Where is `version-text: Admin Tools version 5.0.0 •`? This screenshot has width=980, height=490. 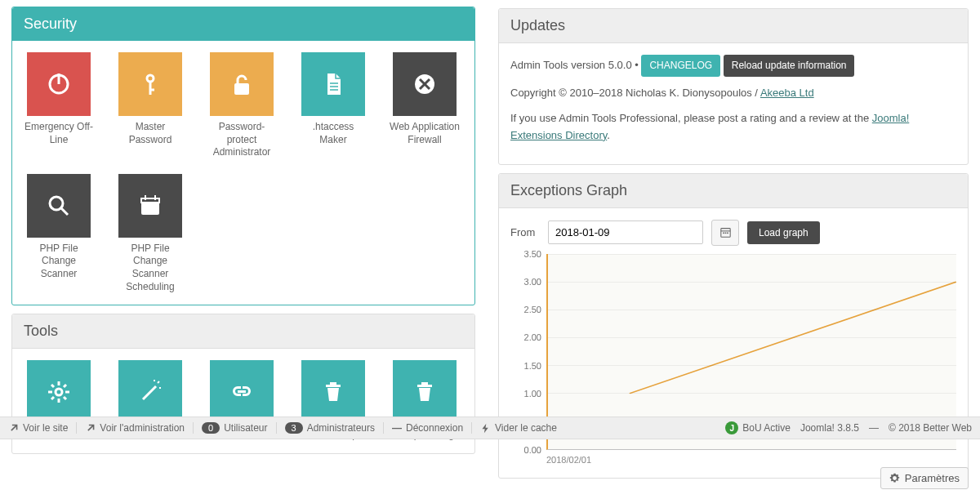 version-text: Admin Tools version 5.0.0 • is located at coordinates (576, 65).